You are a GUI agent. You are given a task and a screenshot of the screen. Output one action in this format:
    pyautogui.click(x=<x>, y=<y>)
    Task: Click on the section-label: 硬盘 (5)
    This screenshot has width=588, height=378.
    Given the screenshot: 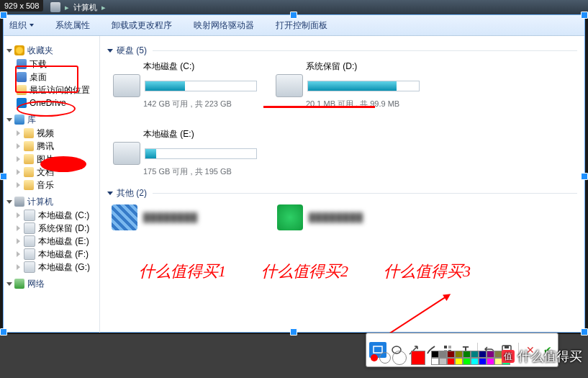 What is the action you would take?
    pyautogui.click(x=132, y=50)
    